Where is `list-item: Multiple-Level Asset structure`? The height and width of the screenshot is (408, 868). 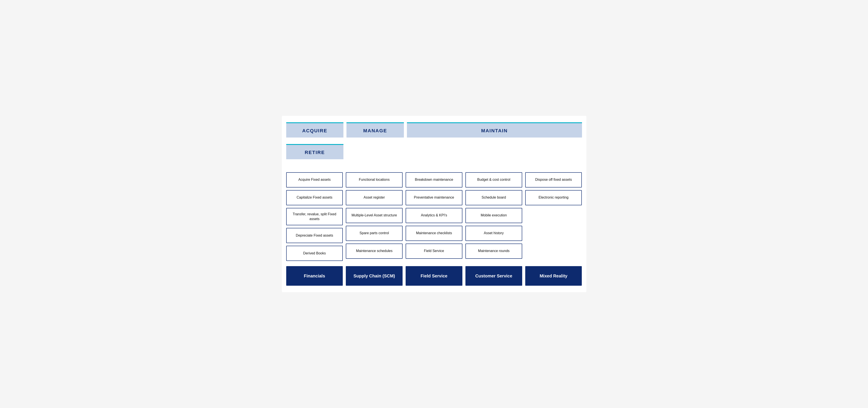 list-item: Multiple-Level Asset structure is located at coordinates (374, 215).